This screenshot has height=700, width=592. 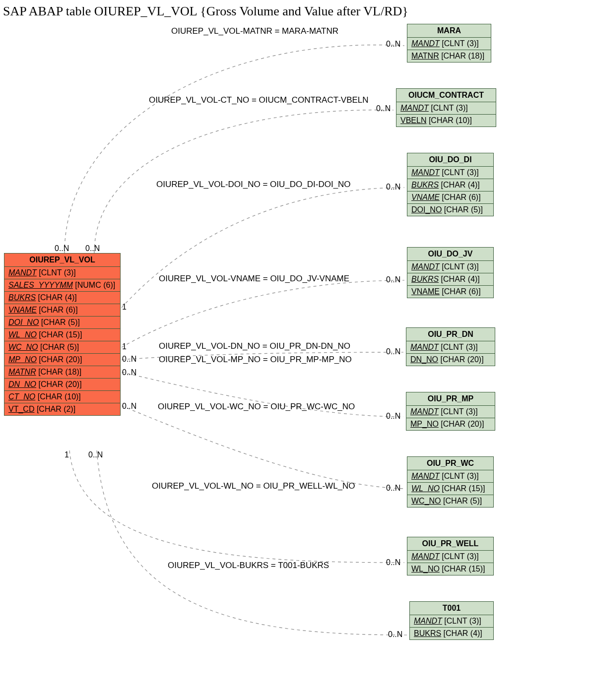 I want to click on entity-field: VBELN [CHAR (10)], so click(x=446, y=121).